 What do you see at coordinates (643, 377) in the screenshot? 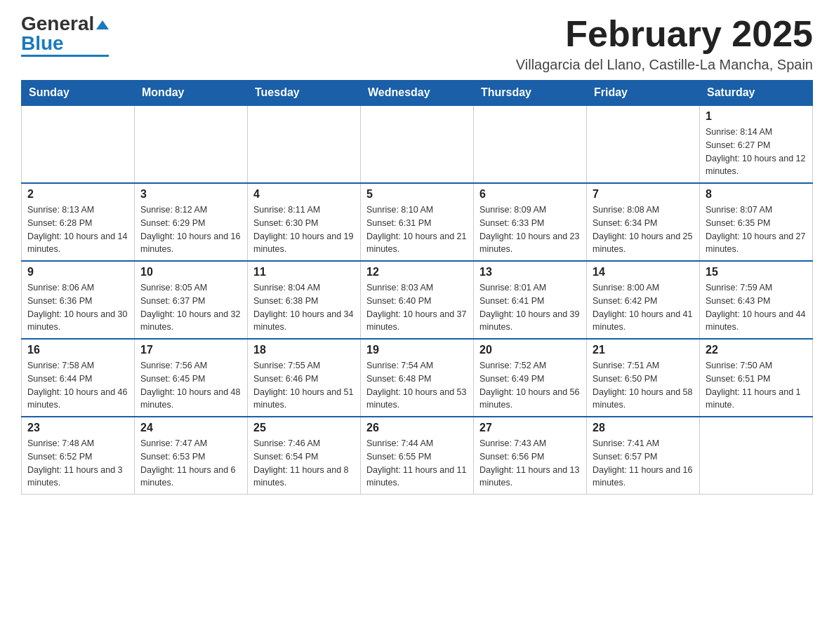
I see `calendar-day-cell: 21Sunrise: 7:51 AM Sunset: 6:50 PM Dayli…` at bounding box center [643, 377].